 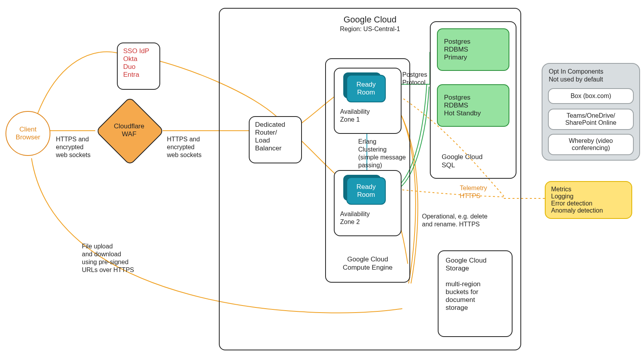 I want to click on sso-idp-lines: SSO IdP Okta Duo Entra, so click(x=139, y=63).